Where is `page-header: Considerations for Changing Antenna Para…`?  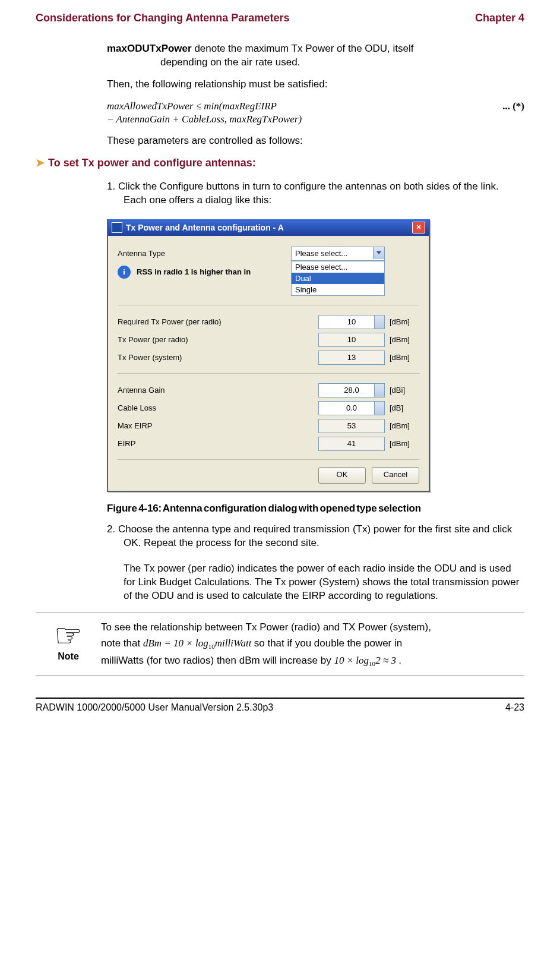
page-header: Considerations for Changing Antenna Para… is located at coordinates (280, 18).